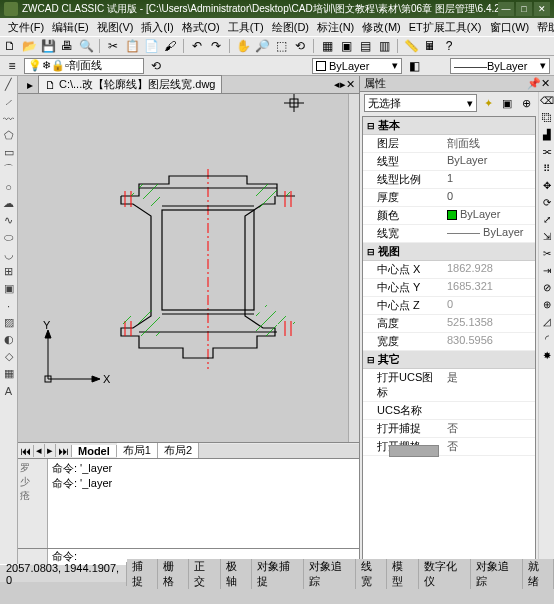 The height and width of the screenshot is (604, 554). Describe the element at coordinates (449, 252) in the screenshot. I see `property-category: 视图` at that location.